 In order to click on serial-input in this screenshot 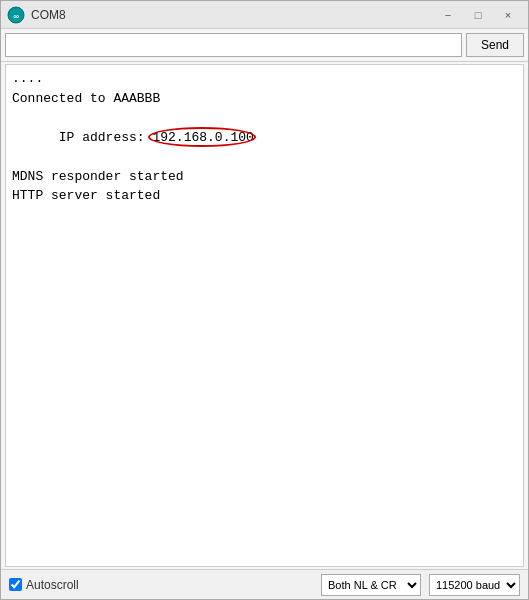, I will do `click(234, 45)`.